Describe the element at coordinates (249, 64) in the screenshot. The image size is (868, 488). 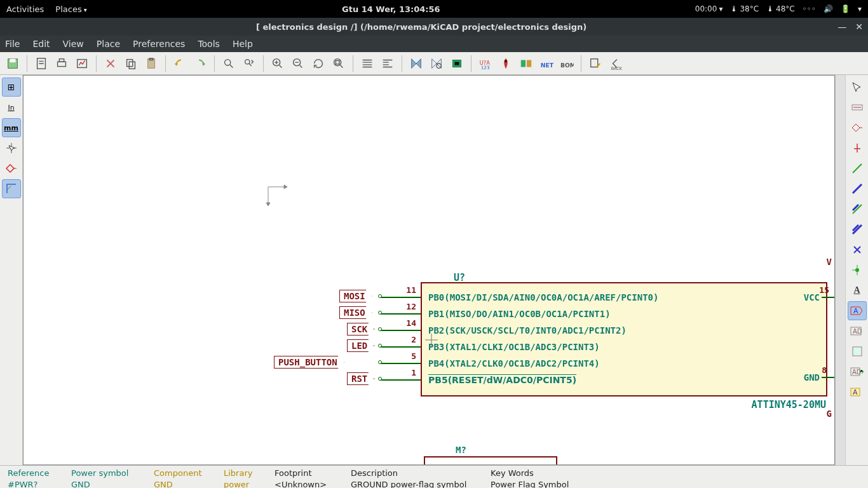
I see `find-replace-icon` at that location.